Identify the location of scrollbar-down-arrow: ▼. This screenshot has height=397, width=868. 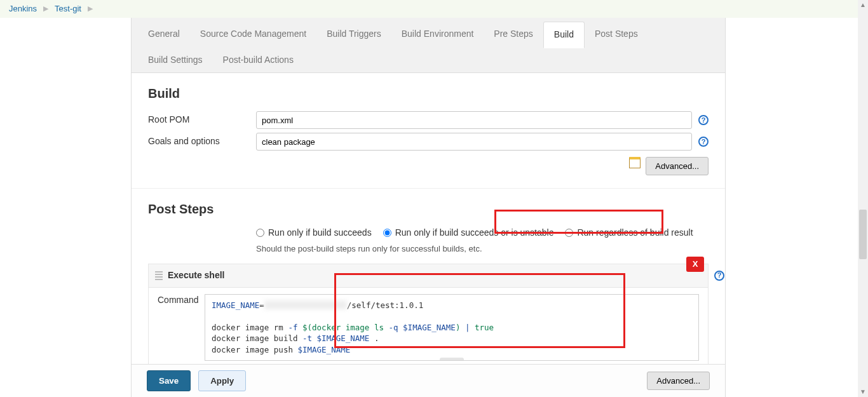
(863, 392).